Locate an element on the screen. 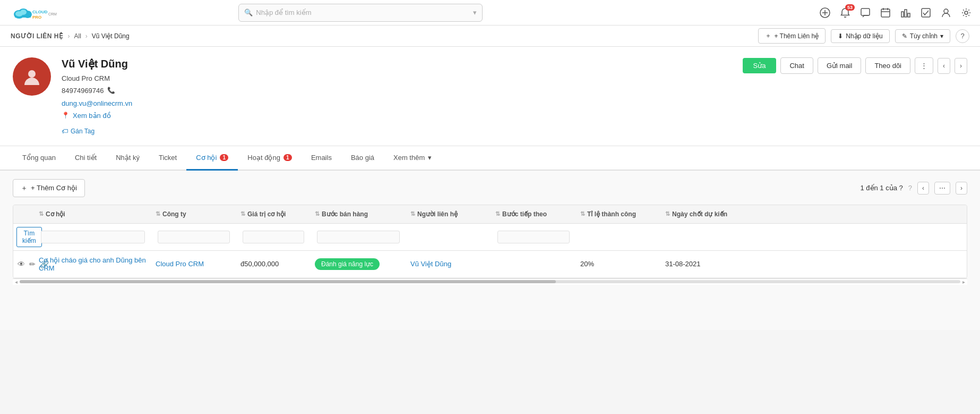  view-icon: 👁 is located at coordinates (21, 264).